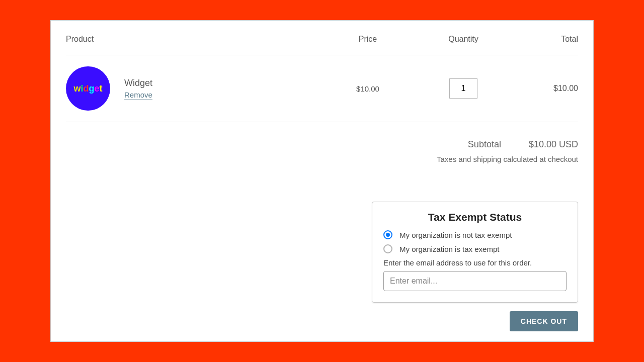 The height and width of the screenshot is (362, 644). Describe the element at coordinates (485, 144) in the screenshot. I see `subtotal-label: Subtotal` at that location.